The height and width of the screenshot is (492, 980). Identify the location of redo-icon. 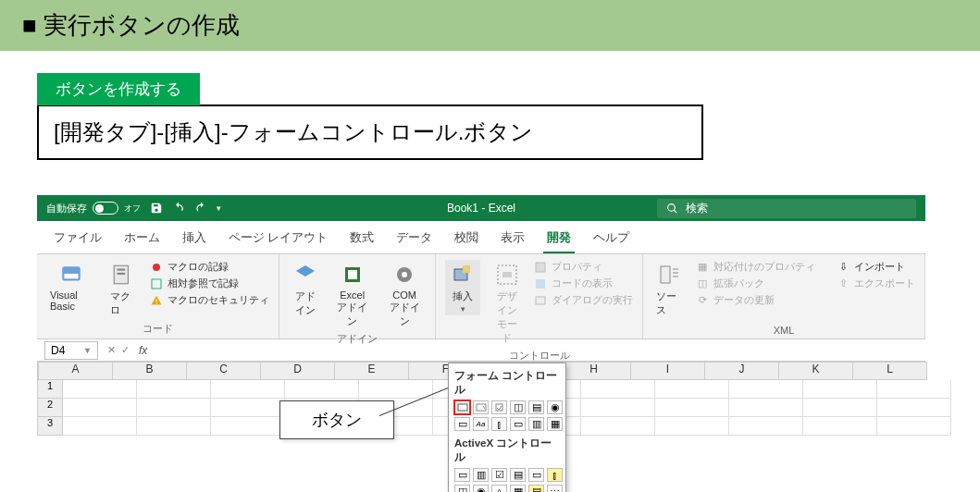
(201, 208).